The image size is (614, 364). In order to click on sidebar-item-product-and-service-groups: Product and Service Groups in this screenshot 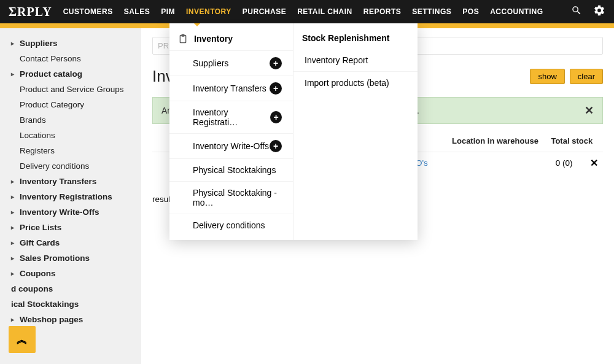, I will do `click(71, 90)`.